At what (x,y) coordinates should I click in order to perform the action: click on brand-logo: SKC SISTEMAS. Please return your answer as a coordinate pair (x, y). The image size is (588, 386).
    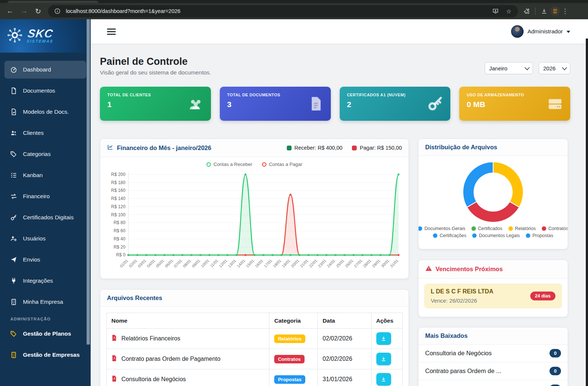
    Looking at the image, I should click on (45, 36).